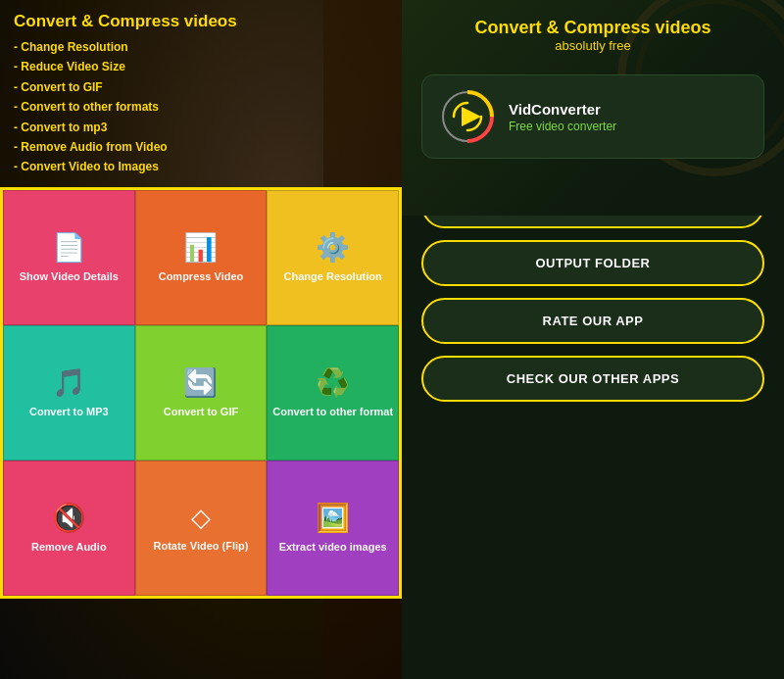  What do you see at coordinates (201, 167) in the screenshot?
I see `feature-item: - Convert Video to Images` at bounding box center [201, 167].